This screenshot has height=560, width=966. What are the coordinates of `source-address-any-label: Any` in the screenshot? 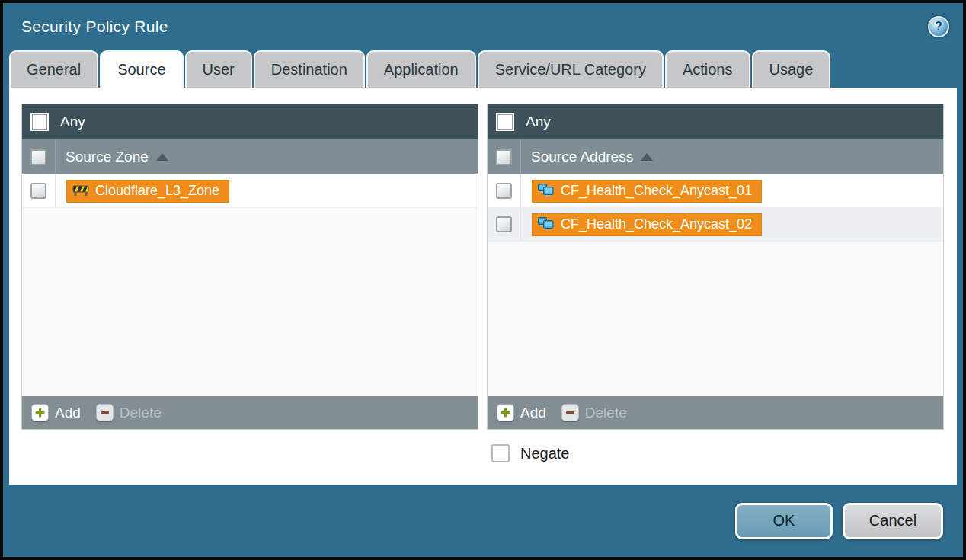 It's located at (538, 122).